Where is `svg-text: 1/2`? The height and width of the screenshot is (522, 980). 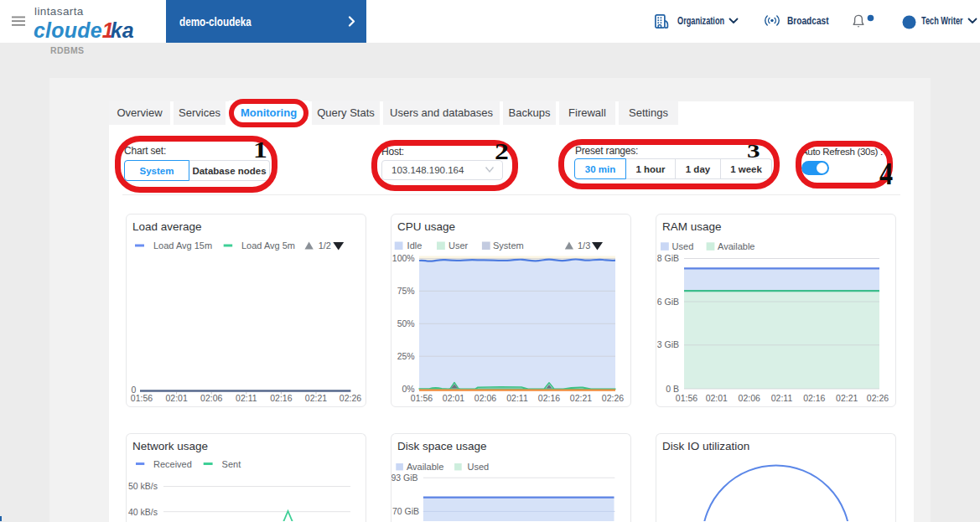 svg-text: 1/2 is located at coordinates (325, 245).